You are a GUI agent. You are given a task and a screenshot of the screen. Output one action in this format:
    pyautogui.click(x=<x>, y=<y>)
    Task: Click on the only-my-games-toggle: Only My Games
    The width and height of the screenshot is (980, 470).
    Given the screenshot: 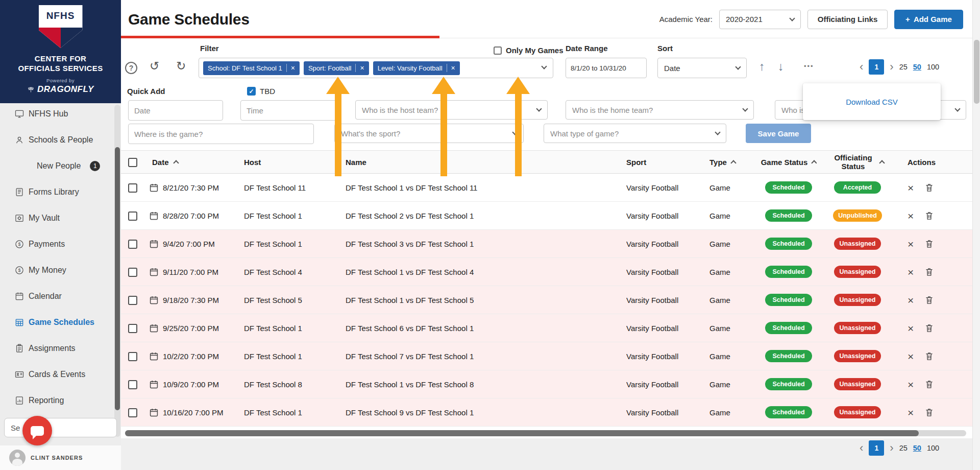 What is the action you would take?
    pyautogui.click(x=529, y=50)
    